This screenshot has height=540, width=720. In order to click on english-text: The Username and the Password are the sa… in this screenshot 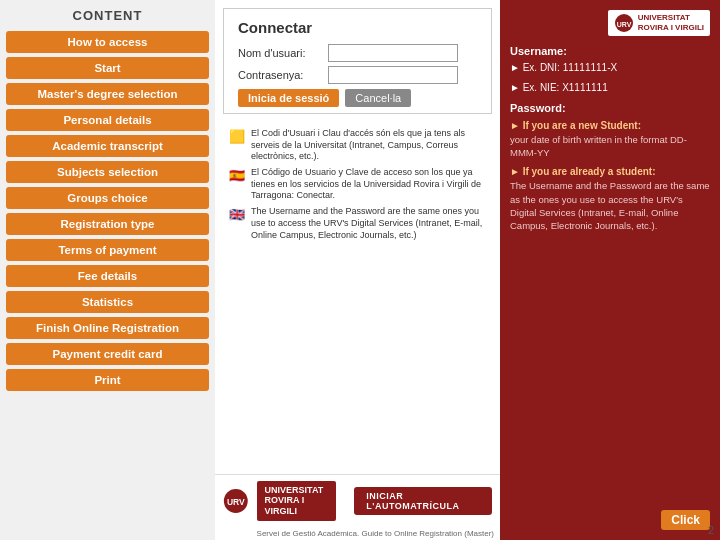, I will do `click(368, 224)`.